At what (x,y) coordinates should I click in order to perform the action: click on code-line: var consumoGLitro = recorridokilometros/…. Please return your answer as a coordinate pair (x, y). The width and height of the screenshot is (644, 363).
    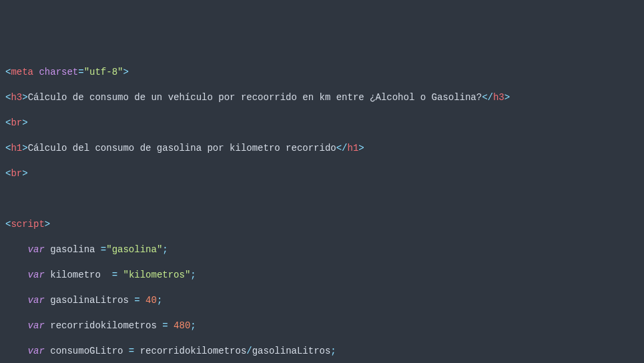
    Looking at the image, I should click on (322, 351).